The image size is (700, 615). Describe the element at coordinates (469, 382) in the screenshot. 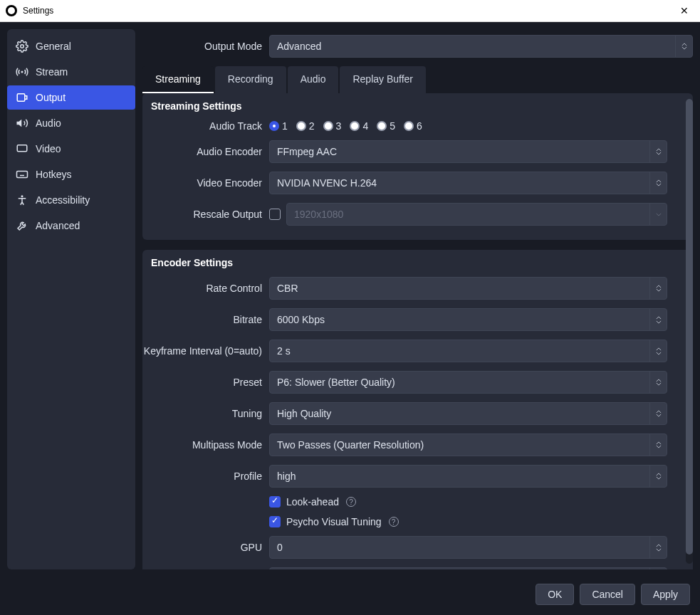

I see `preset-select: P6: Slower (Better Quality)` at that location.